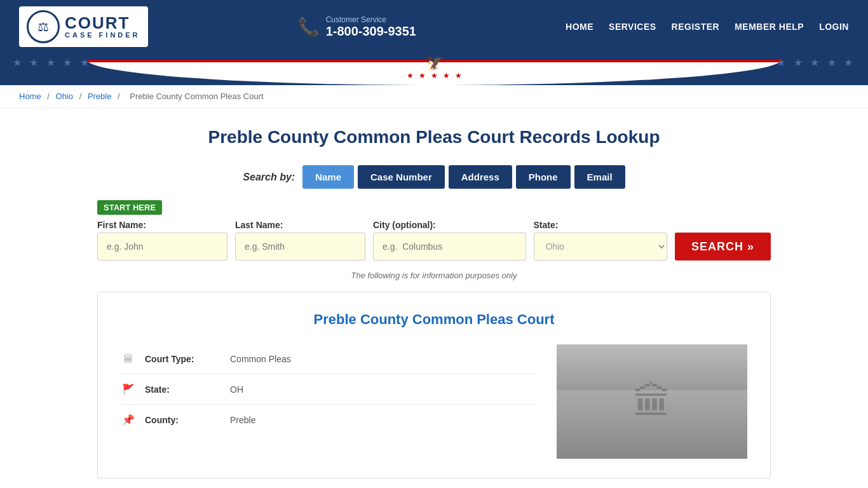 Image resolution: width=868 pixels, height=488 pixels. Describe the element at coordinates (269, 177) in the screenshot. I see `search-by-label: Search by:` at that location.